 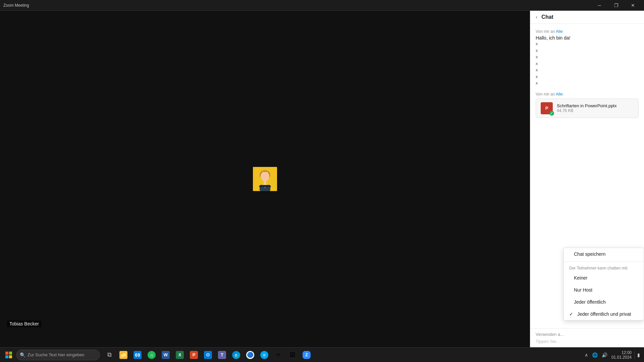 I want to click on file-size: 44,76 KB, so click(x=587, y=111).